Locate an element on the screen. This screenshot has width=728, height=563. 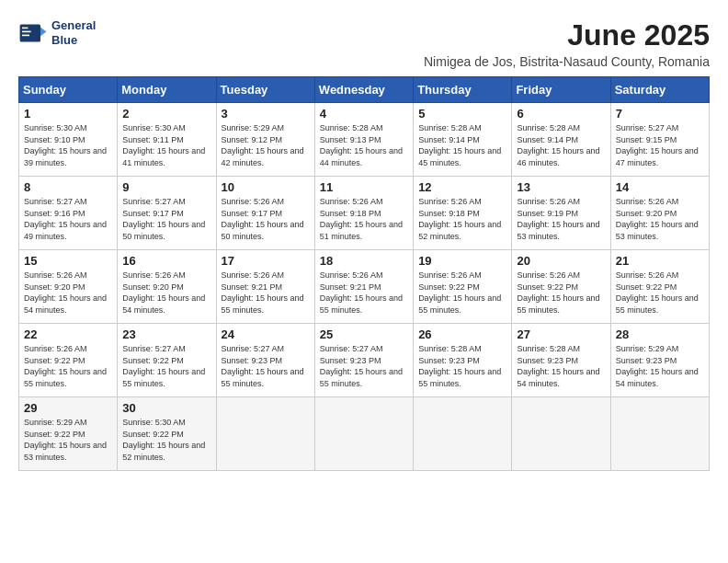
calendar-day: 22 Sunrise: 5:26 AM Sunset: 9:22 PM Dayl… is located at coordinates (68, 361).